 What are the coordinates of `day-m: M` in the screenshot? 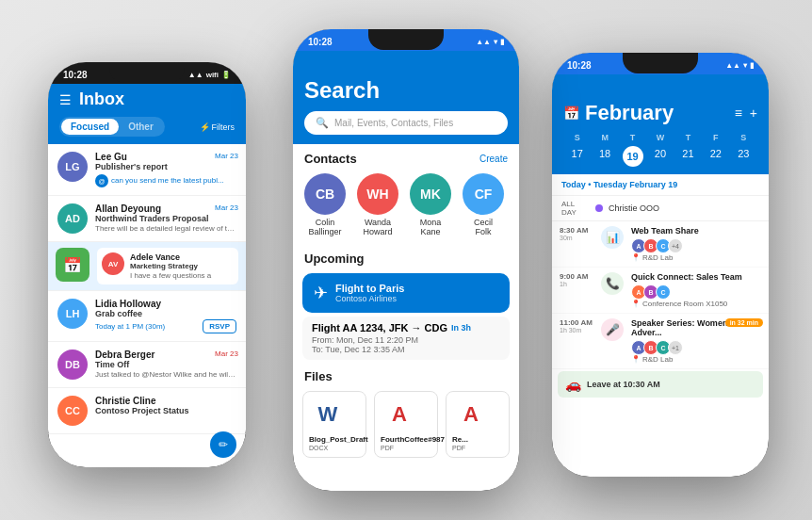 It's located at (605, 138).